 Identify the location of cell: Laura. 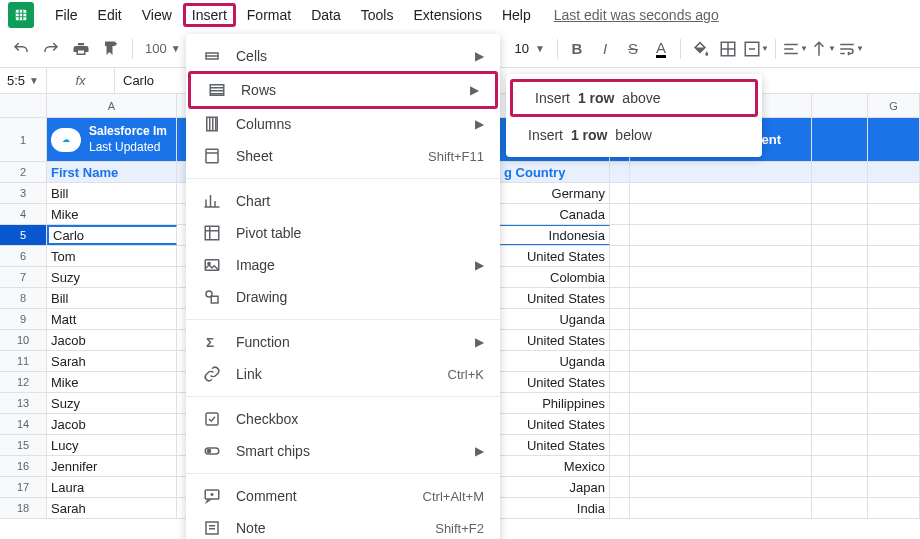
(112, 487).